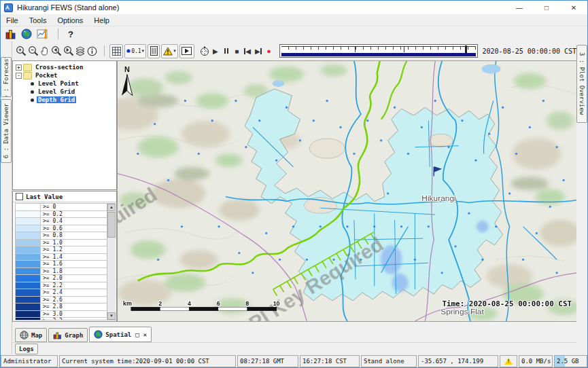 The width and height of the screenshot is (588, 368). Describe the element at coordinates (215, 51) in the screenshot. I see `play-button: ▶` at that location.